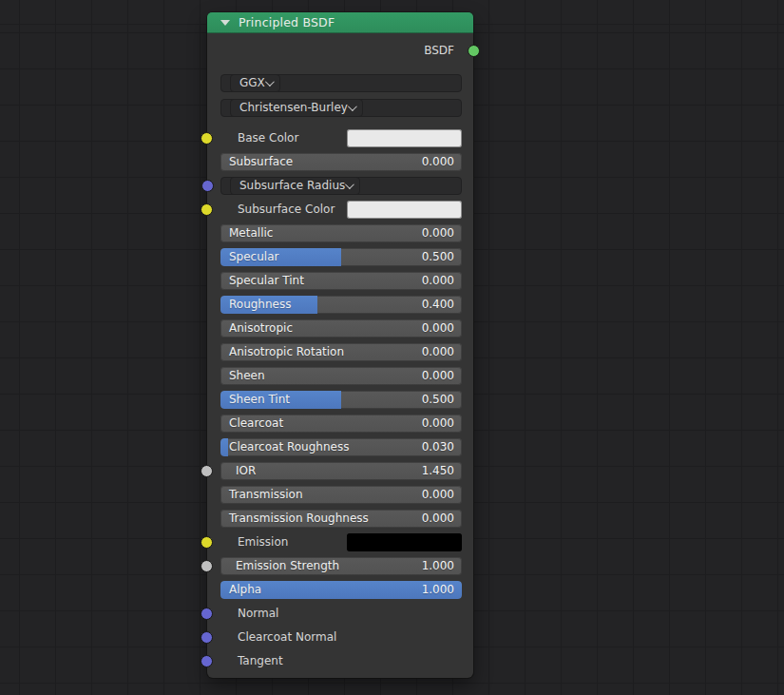  Describe the element at coordinates (257, 424) in the screenshot. I see `slider-label: Clearcoat` at that location.